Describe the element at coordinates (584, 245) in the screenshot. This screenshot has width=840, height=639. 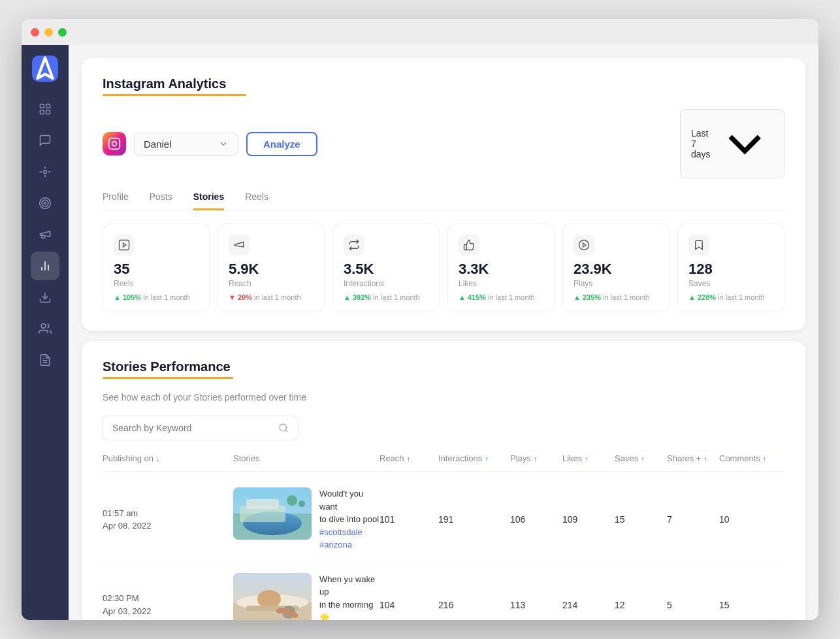
I see `play-icon` at that location.